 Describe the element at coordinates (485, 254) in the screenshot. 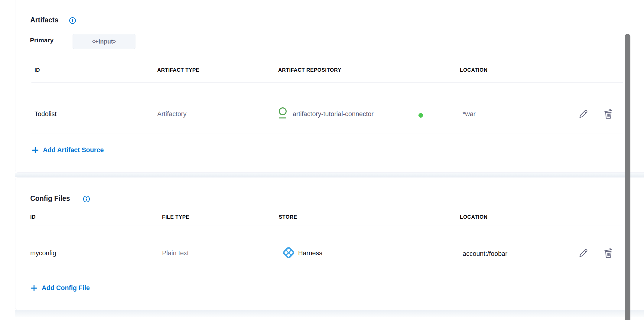

I see `config-location-cell: account:/foobar` at that location.